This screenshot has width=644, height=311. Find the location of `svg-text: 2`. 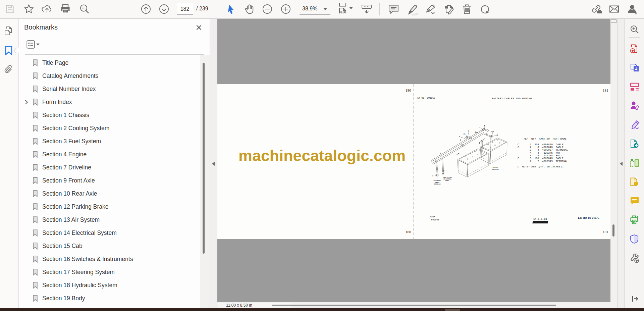

svg-text: 2 is located at coordinates (487, 134).